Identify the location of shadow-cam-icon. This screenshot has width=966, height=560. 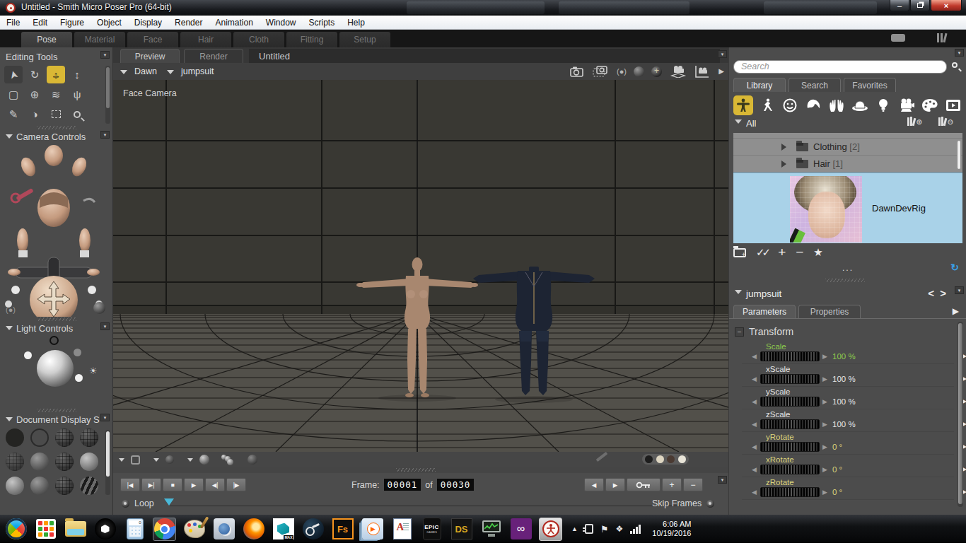
(703, 71).